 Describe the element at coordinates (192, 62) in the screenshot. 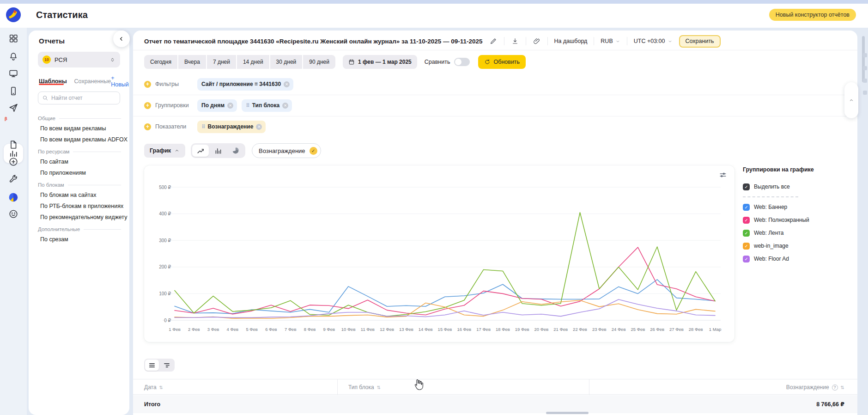

I see `range-preset-button: Вчера` at that location.